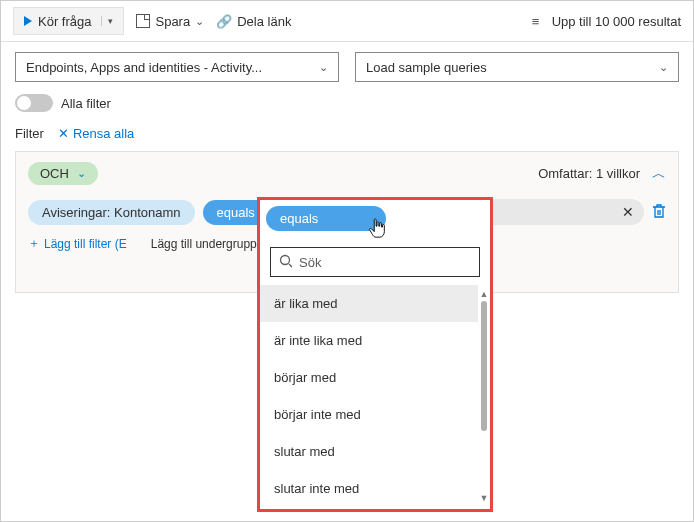 This screenshot has width=694, height=522. I want to click on all-filters-row: Alla filter, so click(347, 106).